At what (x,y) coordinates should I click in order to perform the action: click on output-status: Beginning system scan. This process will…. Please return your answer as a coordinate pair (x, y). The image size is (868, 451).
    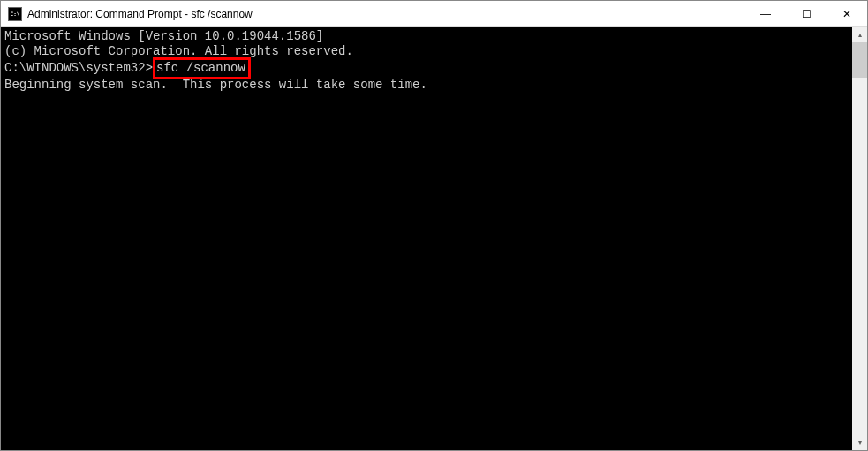
    Looking at the image, I should click on (426, 85).